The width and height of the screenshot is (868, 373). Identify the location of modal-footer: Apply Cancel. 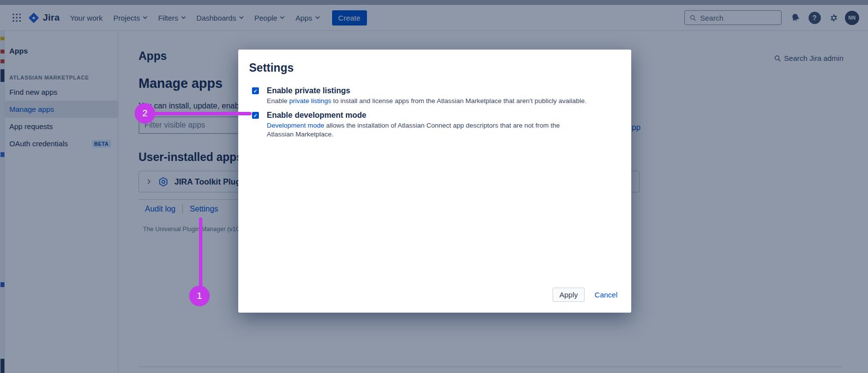
(585, 294).